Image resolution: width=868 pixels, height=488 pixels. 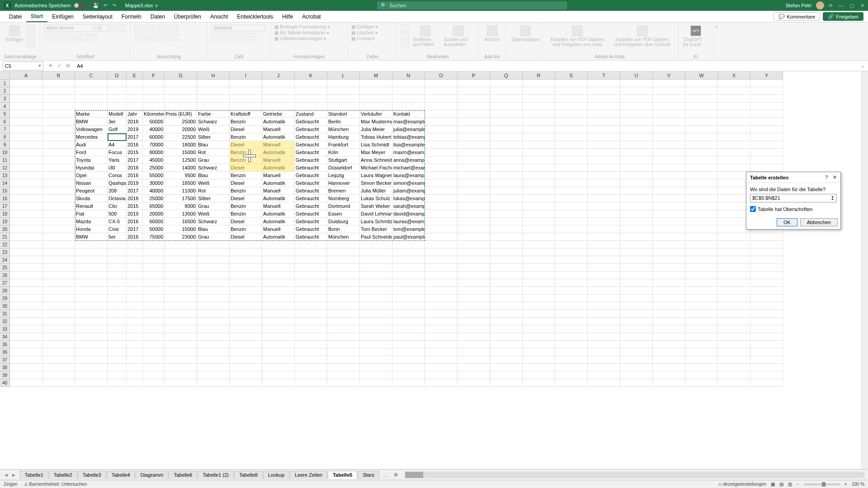 I want to click on row-header-14: 14, so click(x=5, y=183).